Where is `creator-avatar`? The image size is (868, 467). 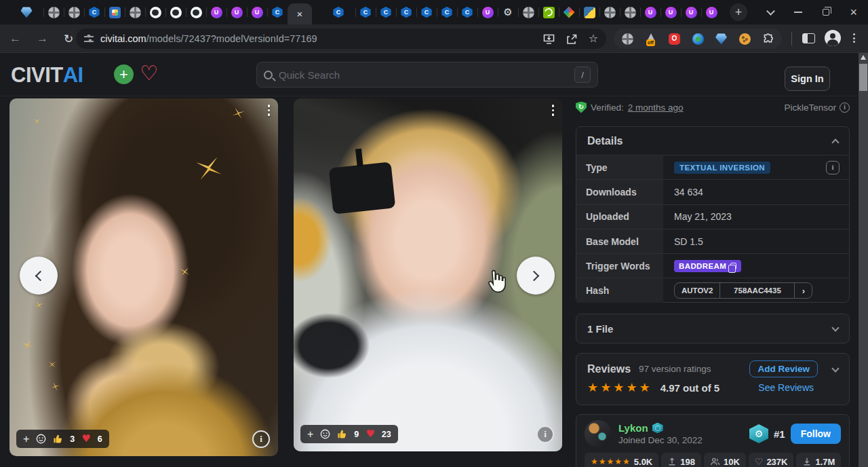 creator-avatar is located at coordinates (598, 434).